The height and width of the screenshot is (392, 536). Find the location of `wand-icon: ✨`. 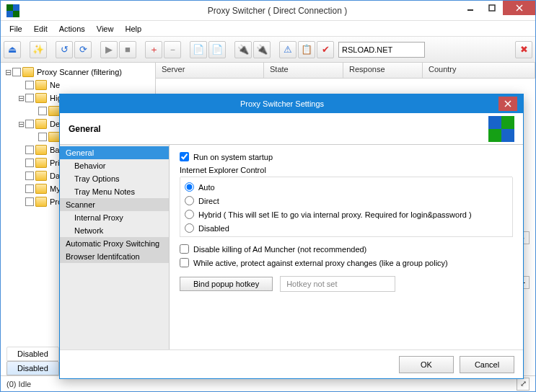

wand-icon: ✨ is located at coordinates (38, 50).